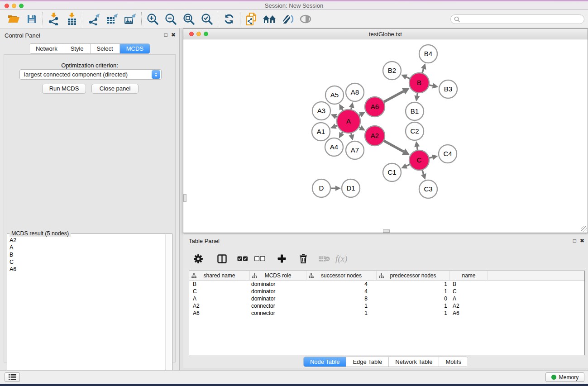 This screenshot has width=588, height=386. What do you see at coordinates (198, 259) in the screenshot?
I see `table-options-gear-button` at bounding box center [198, 259].